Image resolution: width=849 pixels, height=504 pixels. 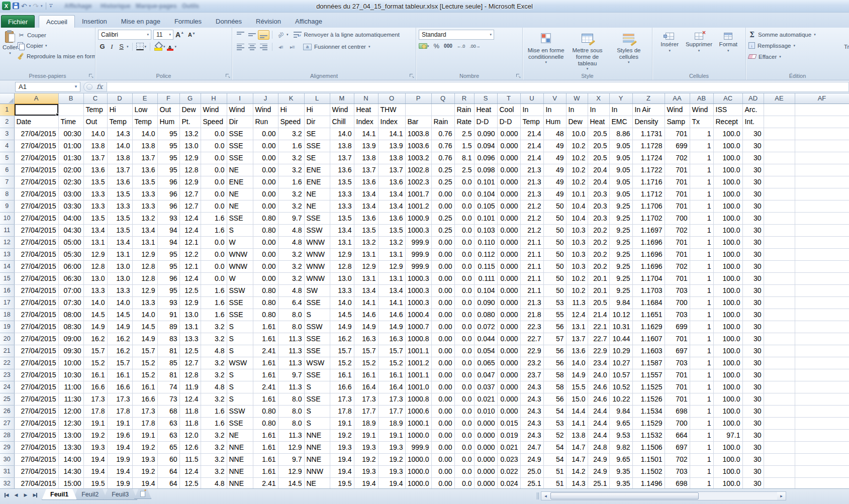 I want to click on cell-G32: 12.5, so click(x=190, y=483).